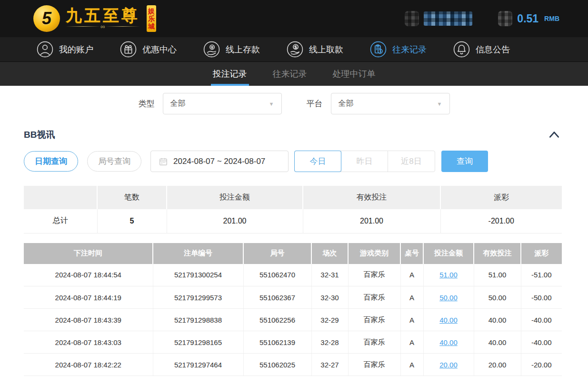 This screenshot has width=588, height=386. I want to click on today-button: 今日, so click(318, 161).